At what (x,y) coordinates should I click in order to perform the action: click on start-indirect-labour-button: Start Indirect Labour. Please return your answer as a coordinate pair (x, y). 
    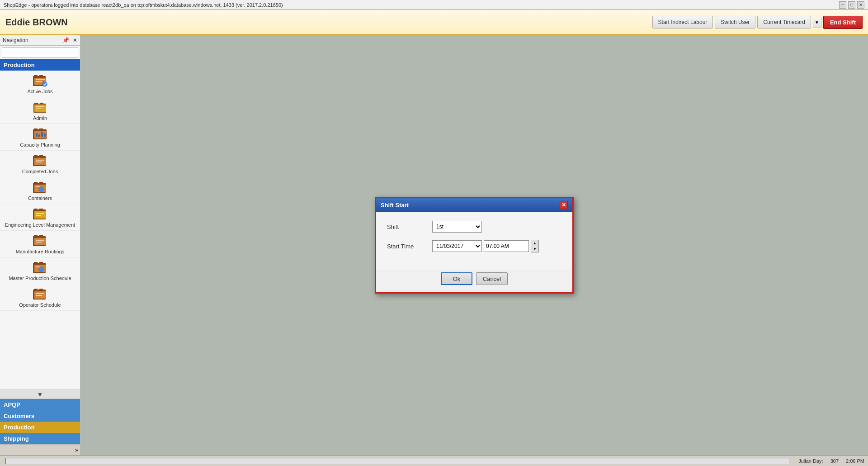
    Looking at the image, I should click on (683, 22).